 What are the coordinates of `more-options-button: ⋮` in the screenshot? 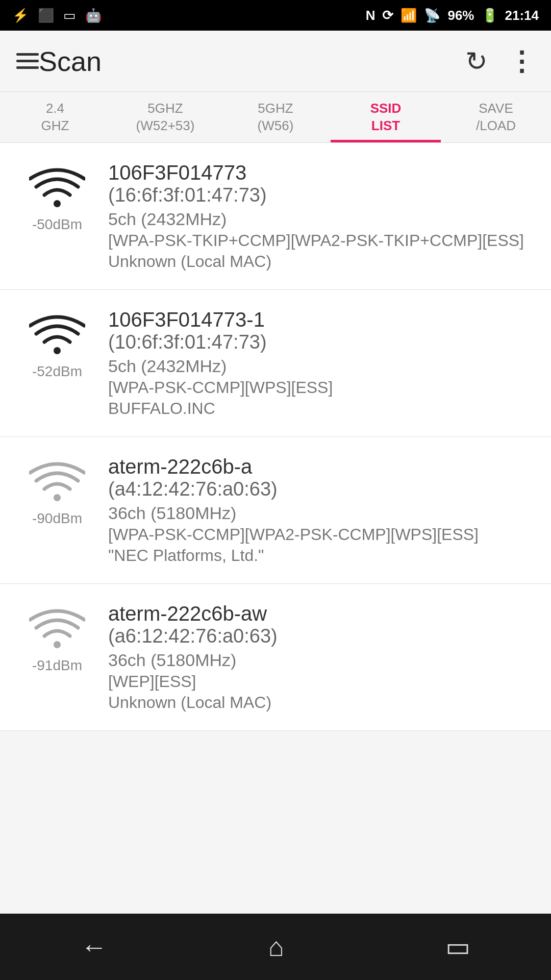 It's located at (521, 61).